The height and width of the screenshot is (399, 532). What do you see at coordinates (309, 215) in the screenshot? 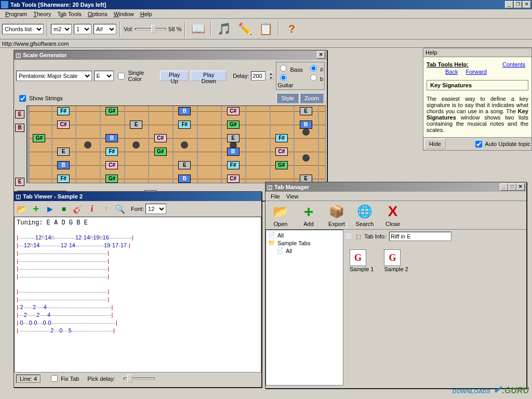
I see `tm-add-button: +Add` at bounding box center [309, 215].